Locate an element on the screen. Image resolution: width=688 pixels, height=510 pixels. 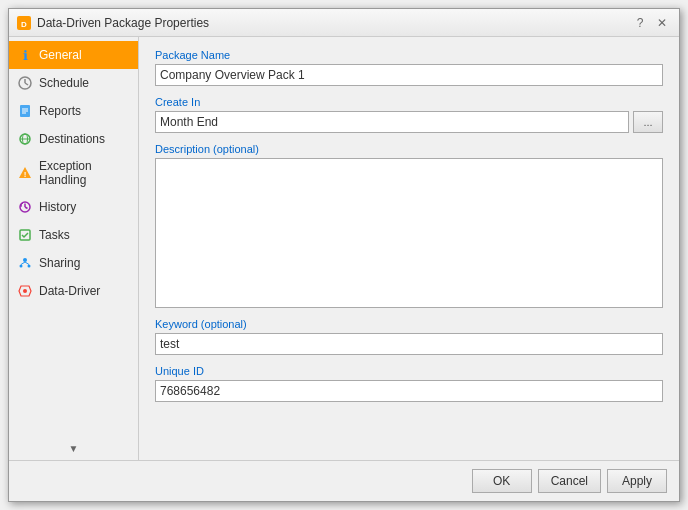
sidebar-label-tasks: Tasks is located at coordinates (54, 235).